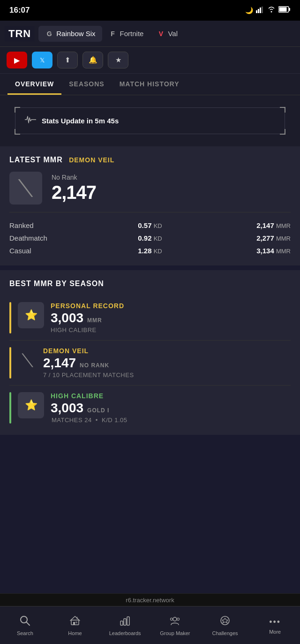  I want to click on group-maker-nav-icon, so click(175, 622).